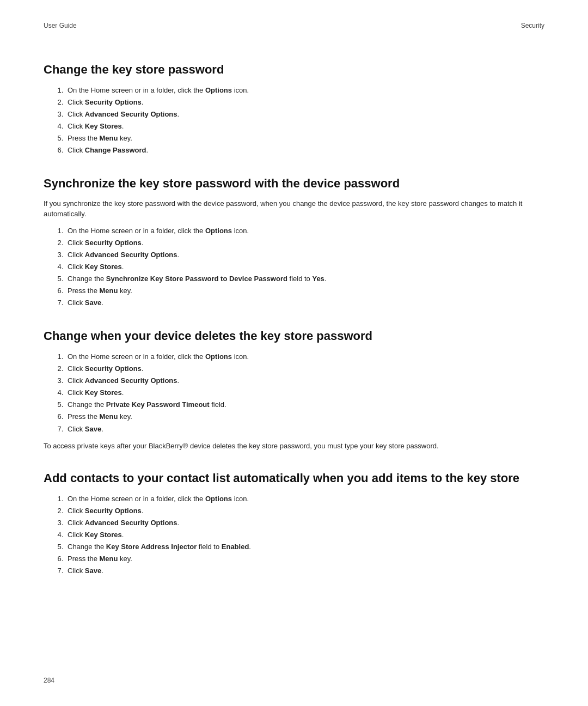  Describe the element at coordinates (302, 535) in the screenshot. I see `steps-list-add-contacts-key-store: On the Home screen or in a folder, click…` at that location.